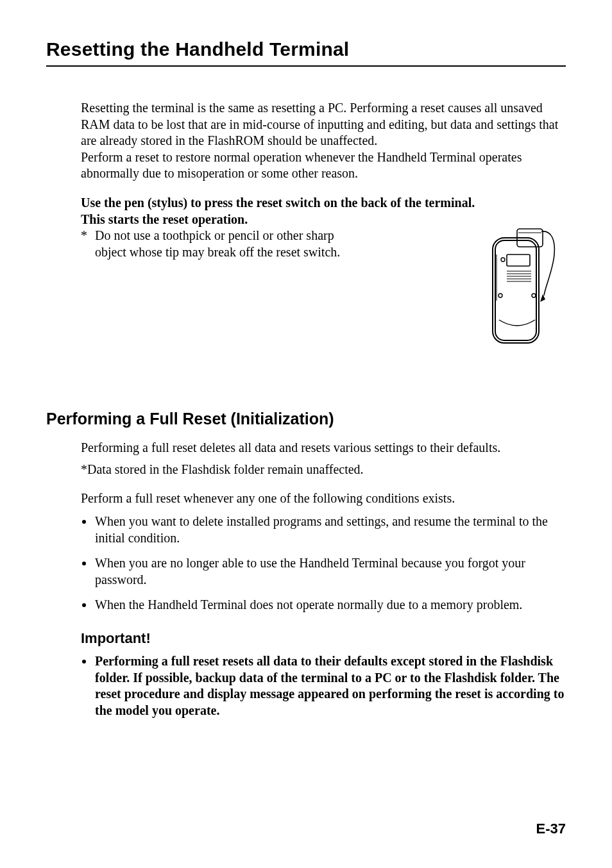 This screenshot has width=612, height=868. What do you see at coordinates (323, 448) in the screenshot?
I see `full-reset-paragraph-1: Performing a full reset deletes all data…` at bounding box center [323, 448].